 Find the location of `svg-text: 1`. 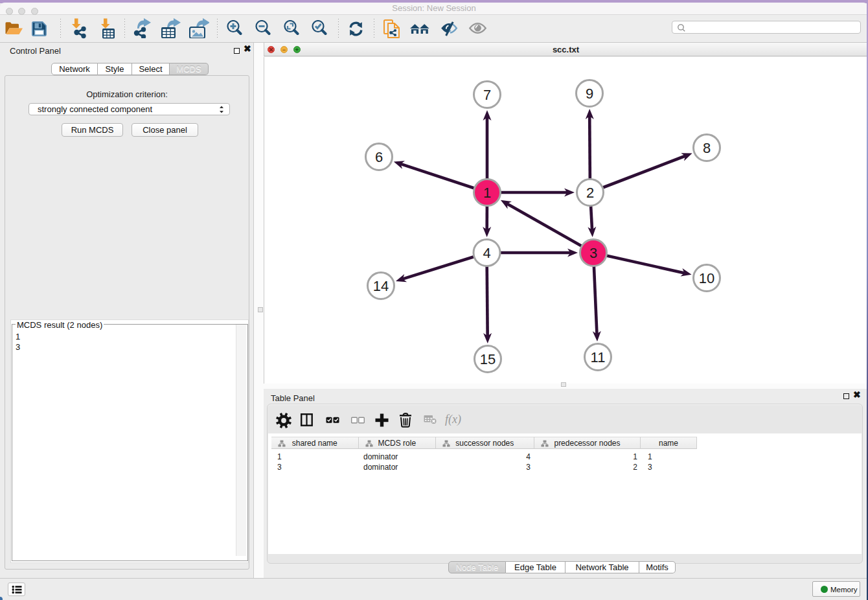

svg-text: 1 is located at coordinates (487, 193).